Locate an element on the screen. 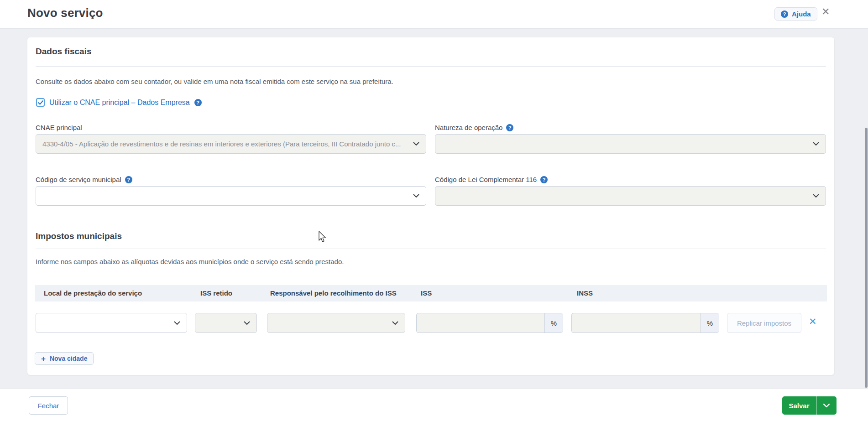  section-title-impostos-municipais: Impostos municipais is located at coordinates (78, 236).